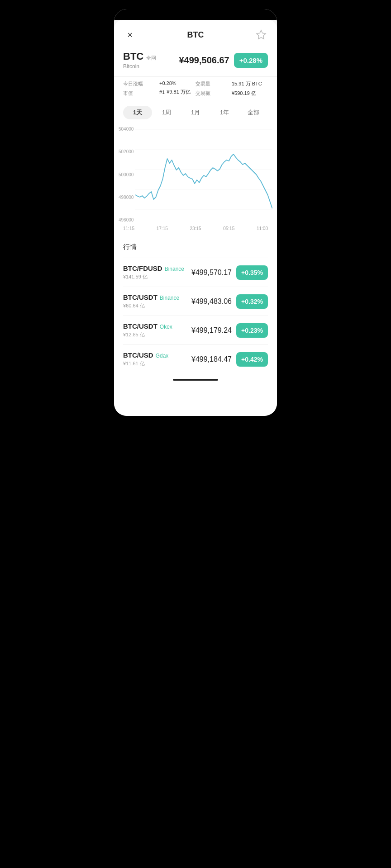 The height and width of the screenshot is (868, 391). Describe the element at coordinates (204, 175) in the screenshot. I see `price-chart` at that location.